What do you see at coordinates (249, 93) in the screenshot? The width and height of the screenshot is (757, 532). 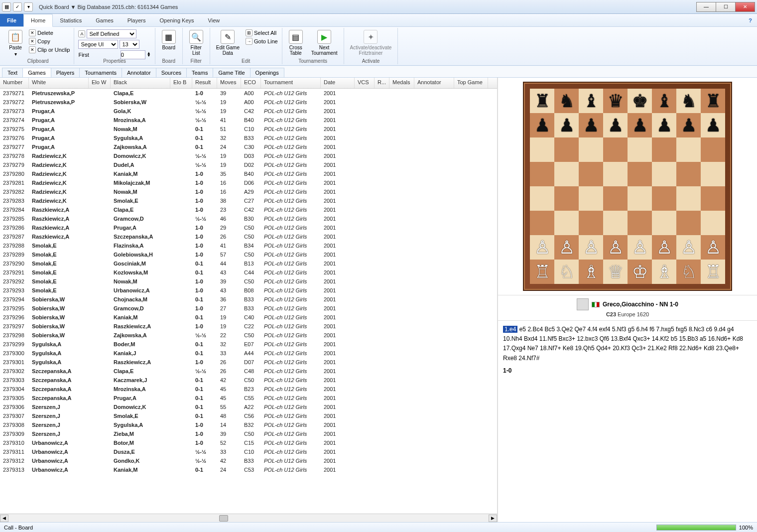 I see `table-row: 2379271Pietruszewska,PClapa,E1-039A00POL…` at bounding box center [249, 93].